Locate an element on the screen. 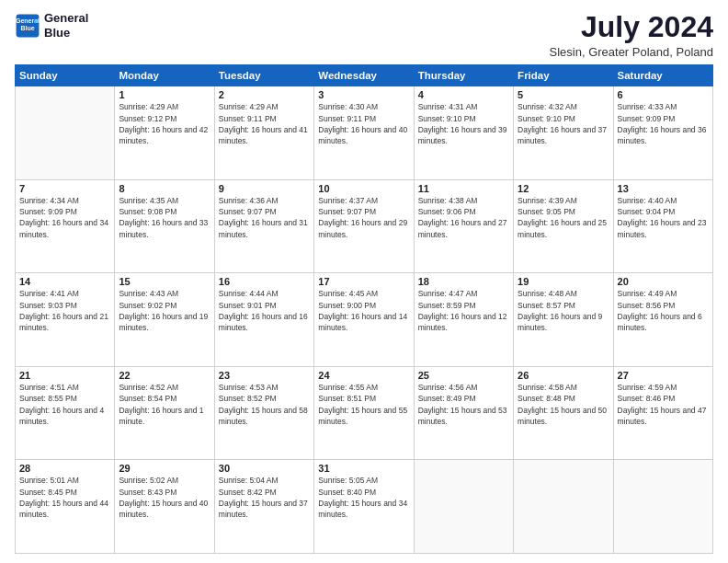 Image resolution: width=728 pixels, height=563 pixels. sun-info: Sunrise: 4:39 AM Sunset: 9:05 PM Dayligh… is located at coordinates (563, 217).